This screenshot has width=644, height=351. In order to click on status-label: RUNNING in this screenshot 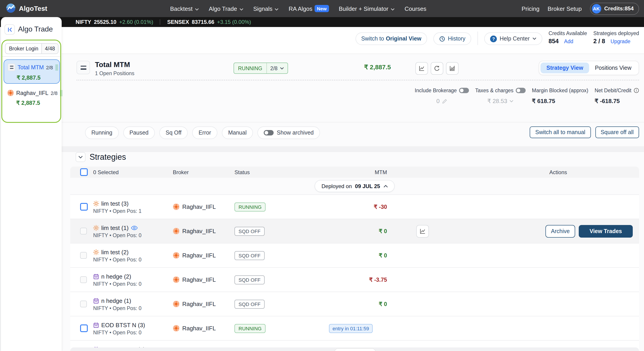, I will do `click(250, 68)`.